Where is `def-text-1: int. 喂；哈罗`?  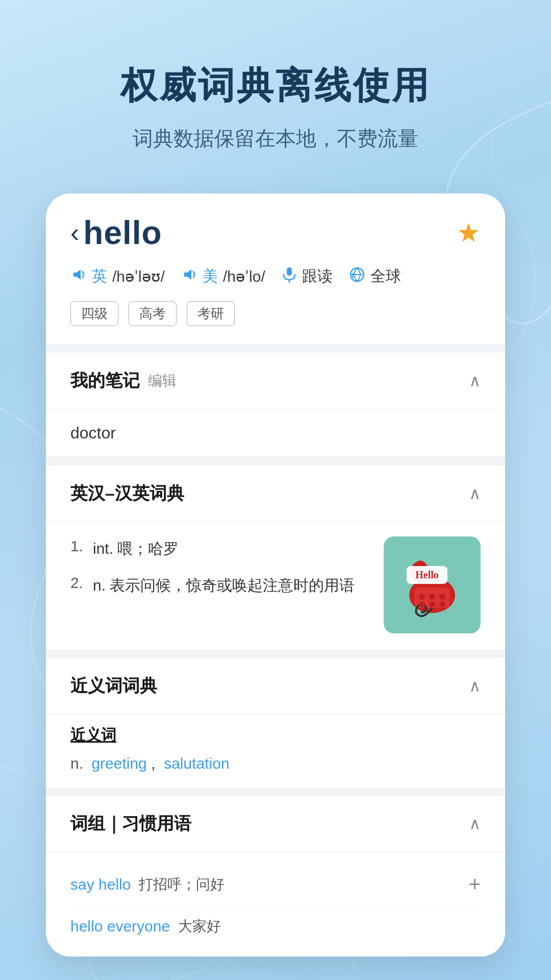
def-text-1: int. 喂；哈罗 is located at coordinates (233, 549).